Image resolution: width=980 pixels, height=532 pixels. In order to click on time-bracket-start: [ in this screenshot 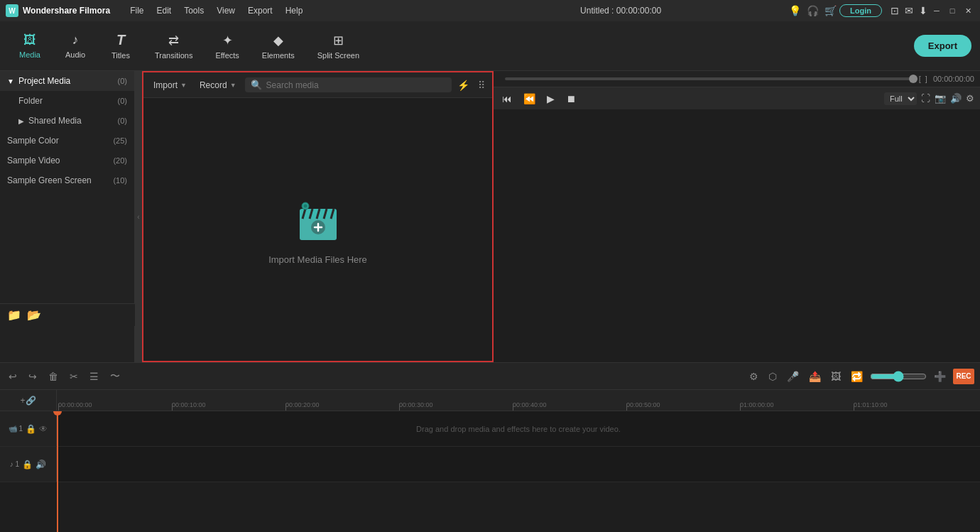, I will do `click(920, 79)`.